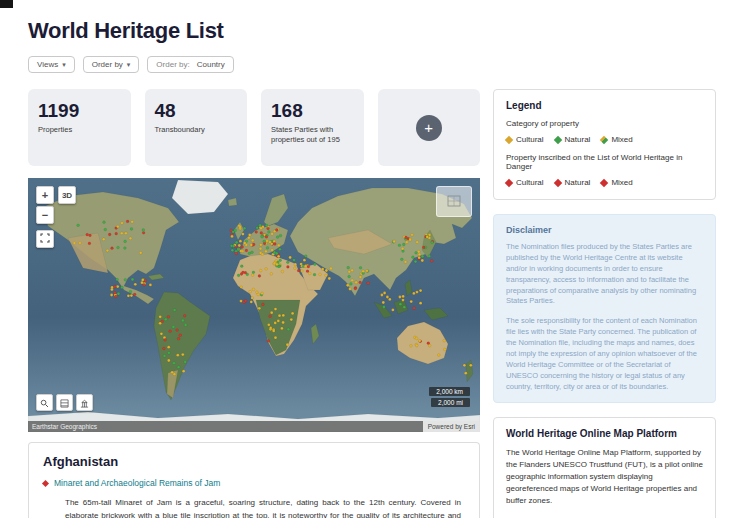 The image size is (736, 518). What do you see at coordinates (604, 308) in the screenshot?
I see `disclaimer-panel: Disclaimer The Nomination files produced…` at bounding box center [604, 308].